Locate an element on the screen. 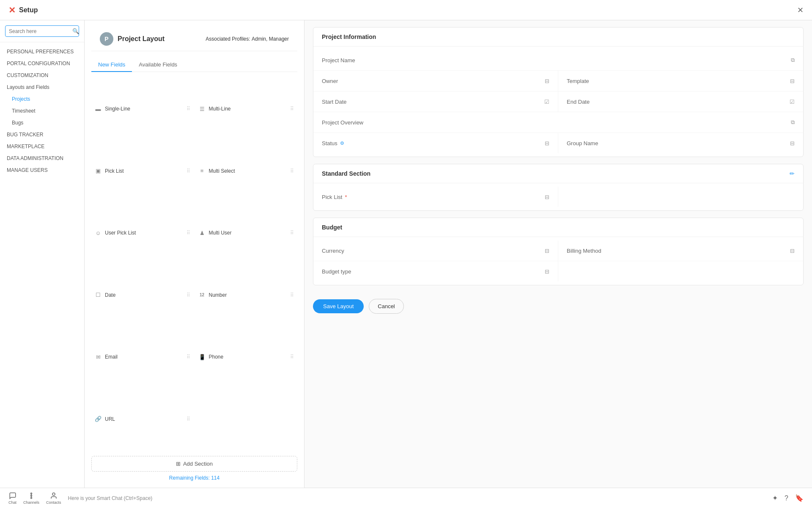  field-date: ☐ Date ⠿ is located at coordinates (143, 295).